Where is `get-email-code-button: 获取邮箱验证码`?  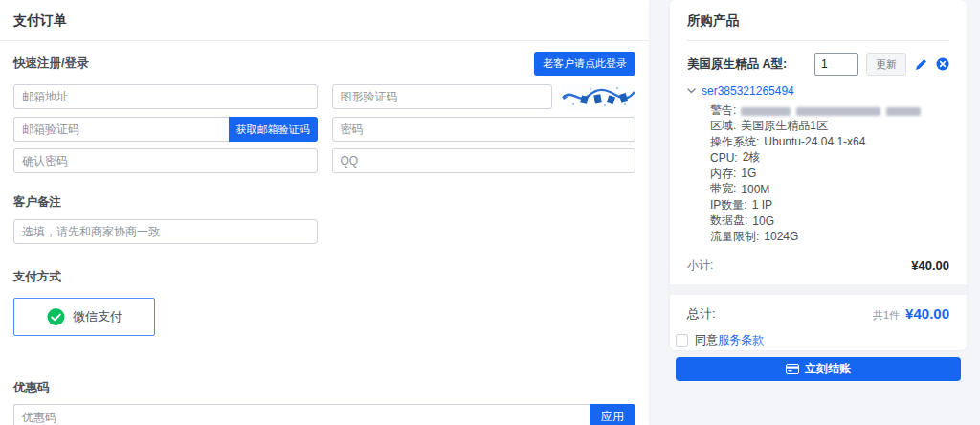
get-email-code-button: 获取邮箱验证码 is located at coordinates (274, 129).